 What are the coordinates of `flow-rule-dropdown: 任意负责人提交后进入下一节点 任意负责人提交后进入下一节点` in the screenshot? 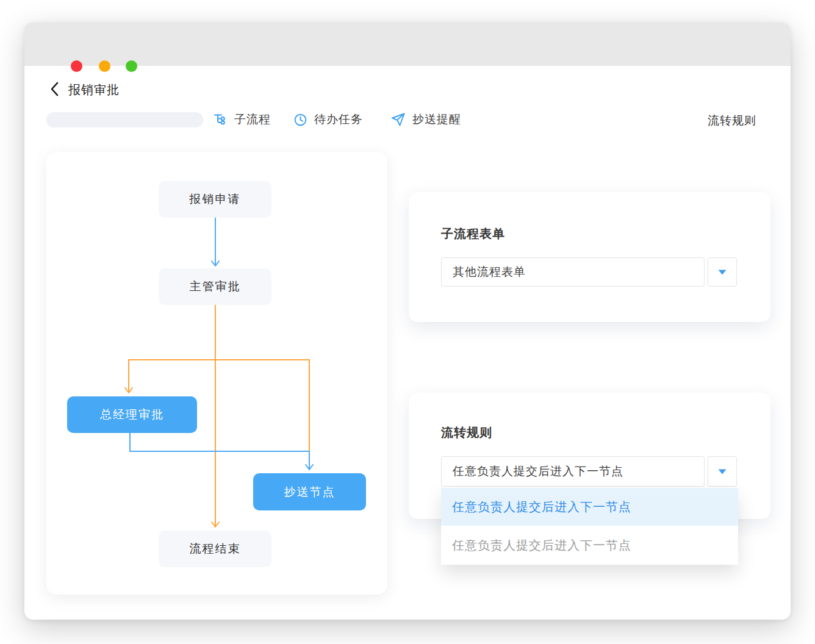 It's located at (589, 526).